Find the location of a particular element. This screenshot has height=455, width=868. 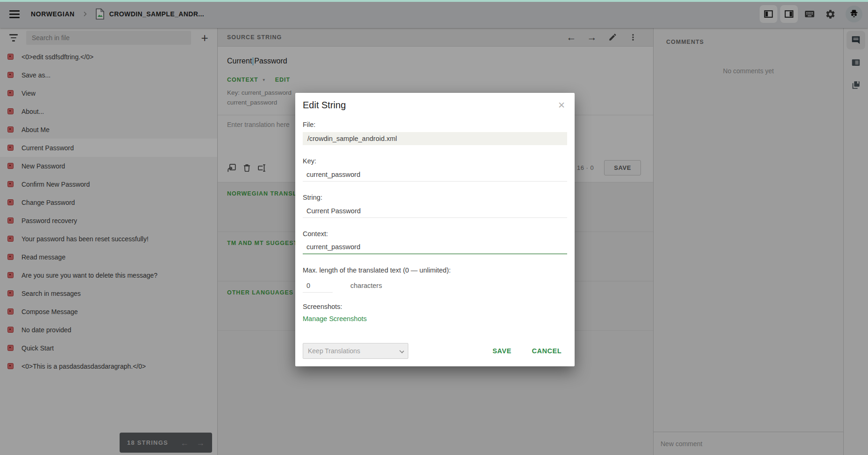

key-input is located at coordinates (435, 175).